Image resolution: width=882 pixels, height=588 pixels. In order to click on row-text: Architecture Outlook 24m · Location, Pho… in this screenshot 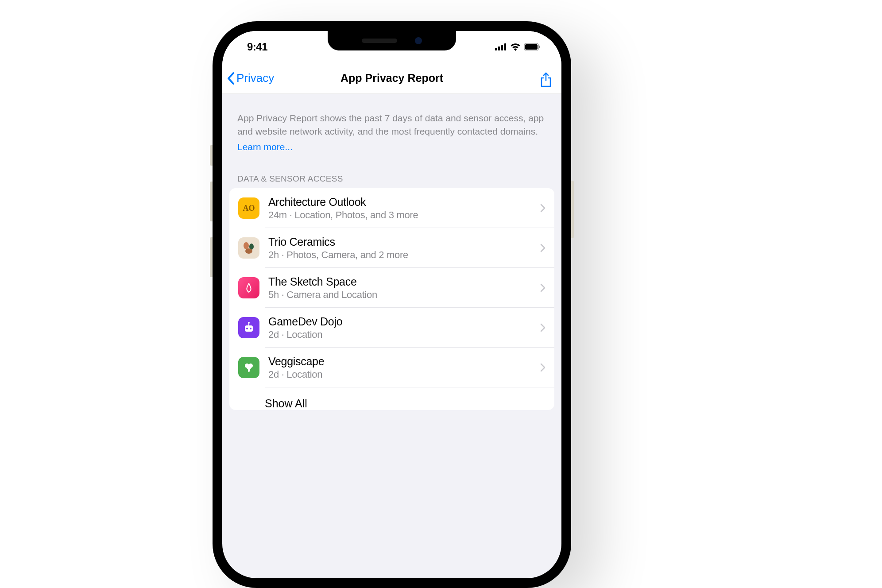, I will do `click(402, 208)`.